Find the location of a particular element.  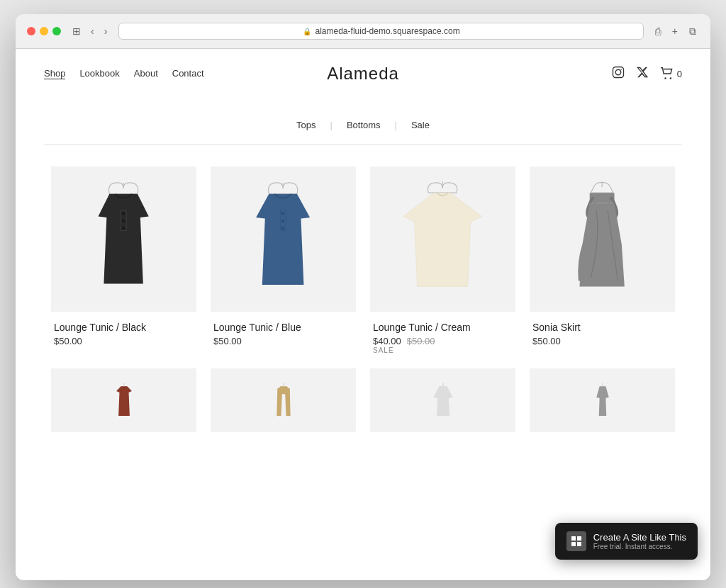

original-price-3: $50.00 is located at coordinates (421, 341).